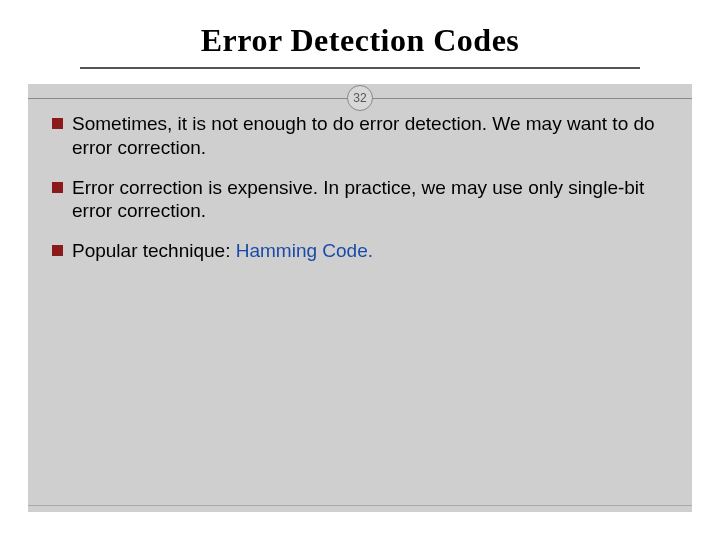 The image size is (720, 540). What do you see at coordinates (372, 251) in the screenshot?
I see `bullet-text: Popular technique: Hamming Code.` at bounding box center [372, 251].